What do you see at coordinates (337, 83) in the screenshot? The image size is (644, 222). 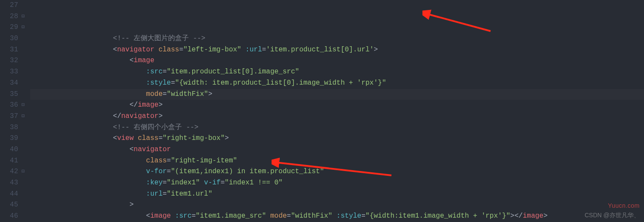 I see `code-line: :style="{width: item.product_list[0].ima…` at bounding box center [337, 83].